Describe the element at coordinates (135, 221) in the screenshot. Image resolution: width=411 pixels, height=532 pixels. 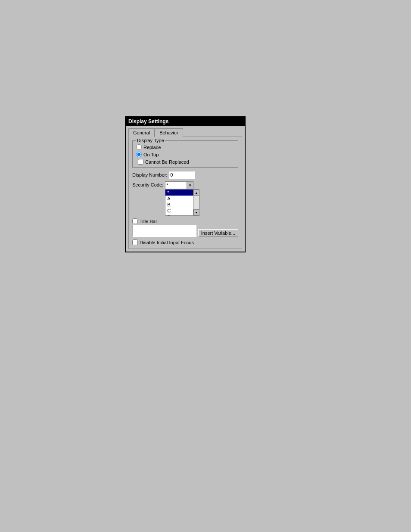
I see `checkbox-title-bar` at that location.